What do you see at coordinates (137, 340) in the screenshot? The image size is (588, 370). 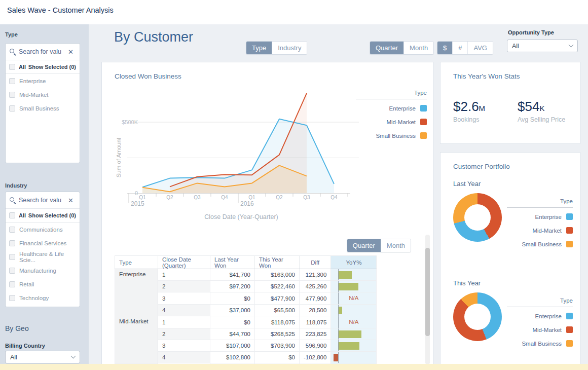 I see `type-cell: Mid-Market` at bounding box center [137, 340].